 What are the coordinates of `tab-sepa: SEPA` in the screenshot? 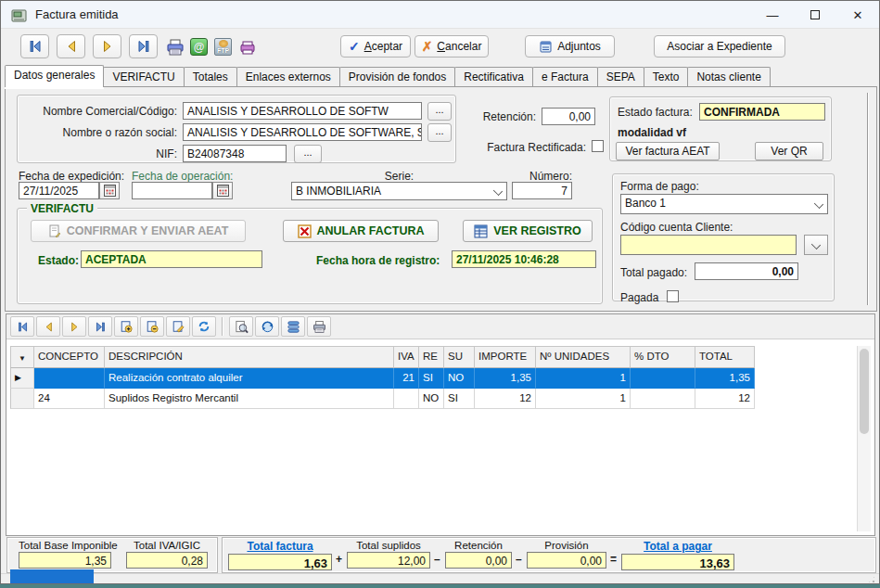 It's located at (621, 77).